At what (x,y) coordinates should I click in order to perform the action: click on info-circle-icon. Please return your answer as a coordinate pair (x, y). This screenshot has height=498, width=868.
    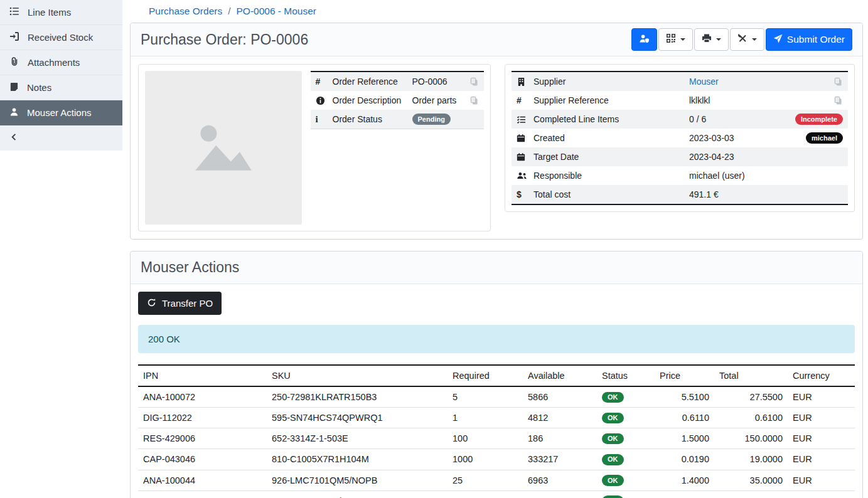
    Looking at the image, I should click on (324, 100).